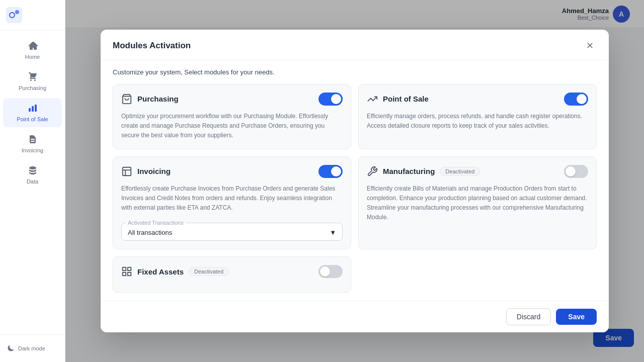  Describe the element at coordinates (232, 126) in the screenshot. I see `module-description: Optimize your procurement workflow with …` at that location.